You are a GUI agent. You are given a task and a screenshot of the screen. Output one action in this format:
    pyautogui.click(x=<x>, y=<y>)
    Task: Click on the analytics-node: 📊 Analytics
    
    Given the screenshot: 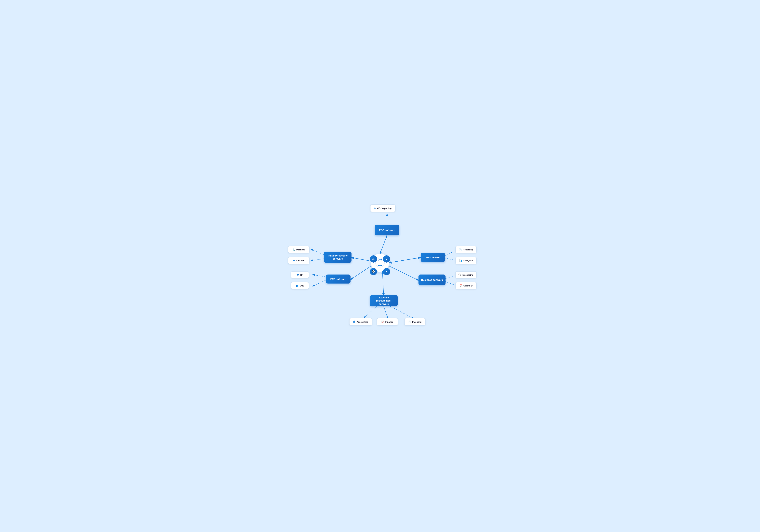 What is the action you would take?
    pyautogui.click(x=466, y=261)
    